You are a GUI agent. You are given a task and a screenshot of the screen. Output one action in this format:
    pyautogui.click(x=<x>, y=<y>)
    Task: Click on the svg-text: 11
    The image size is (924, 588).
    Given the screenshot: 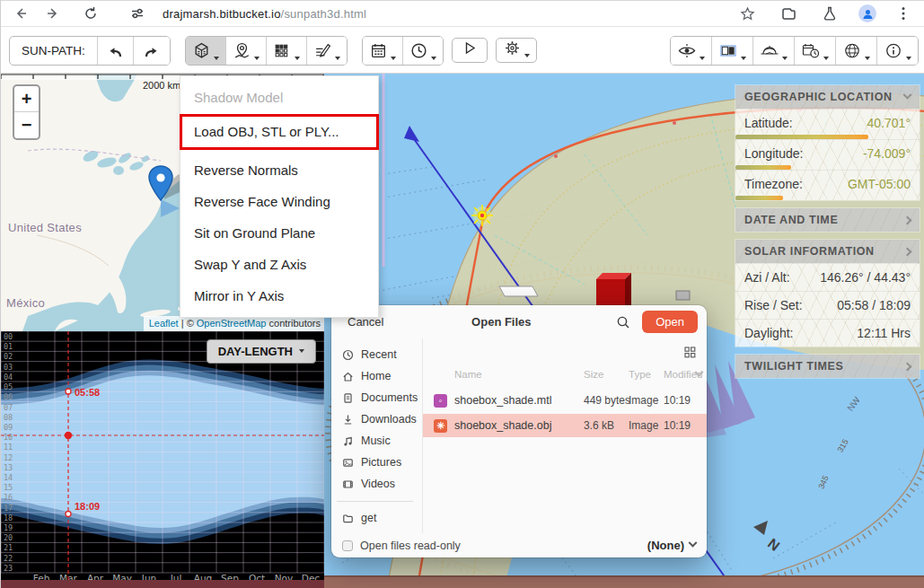 What is the action you would take?
    pyautogui.click(x=8, y=447)
    